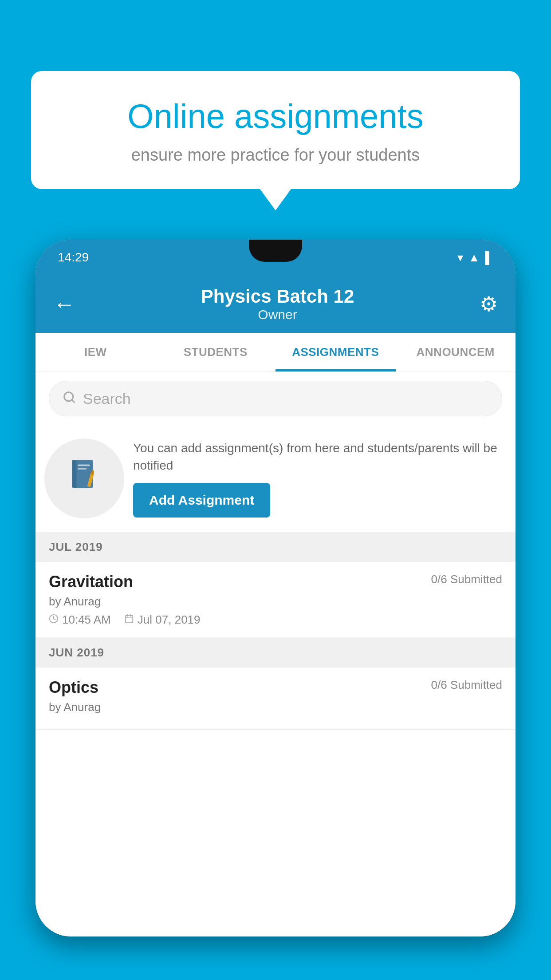  I want to click on phone-notch, so click(276, 251).